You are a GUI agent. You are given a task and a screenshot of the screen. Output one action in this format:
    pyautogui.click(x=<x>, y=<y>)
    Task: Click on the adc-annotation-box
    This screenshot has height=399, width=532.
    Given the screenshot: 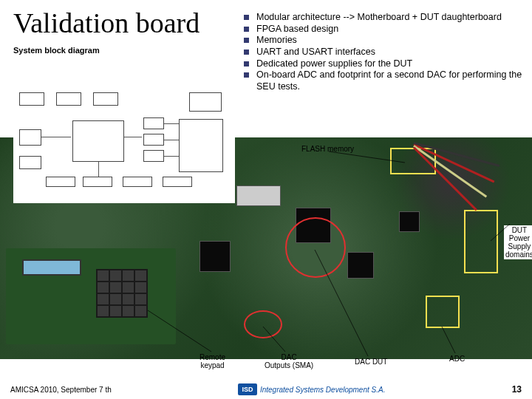 What is the action you would take?
    pyautogui.click(x=443, y=312)
    